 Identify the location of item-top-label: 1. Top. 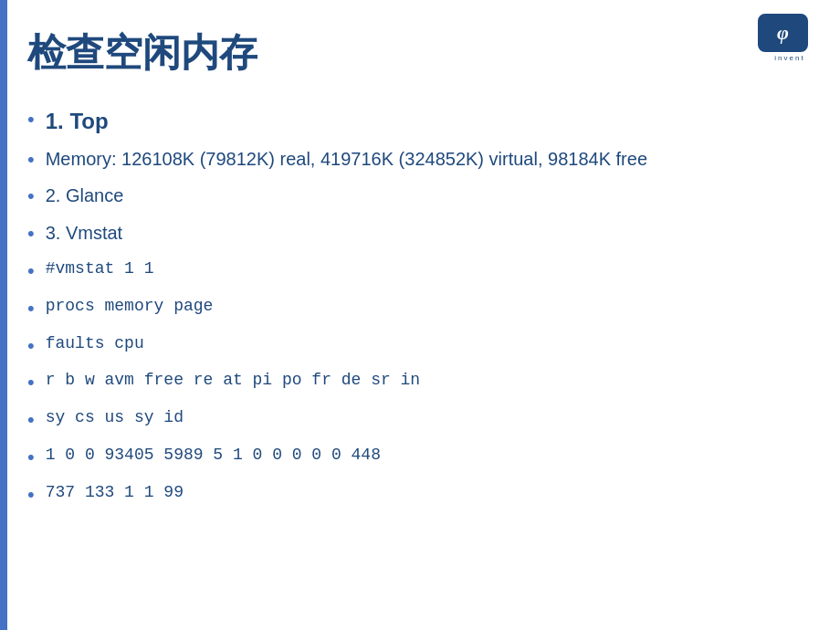
(77, 121).